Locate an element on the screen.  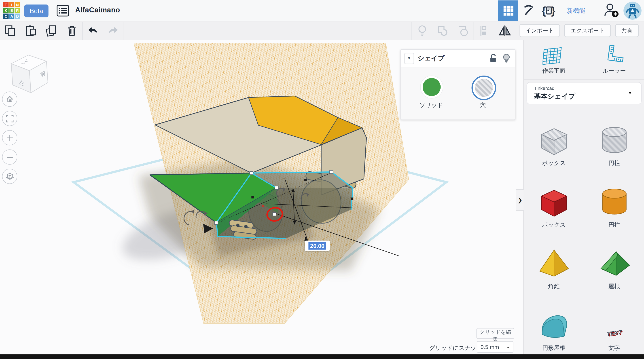
workplane-tool: 作業平面 is located at coordinates (554, 60).